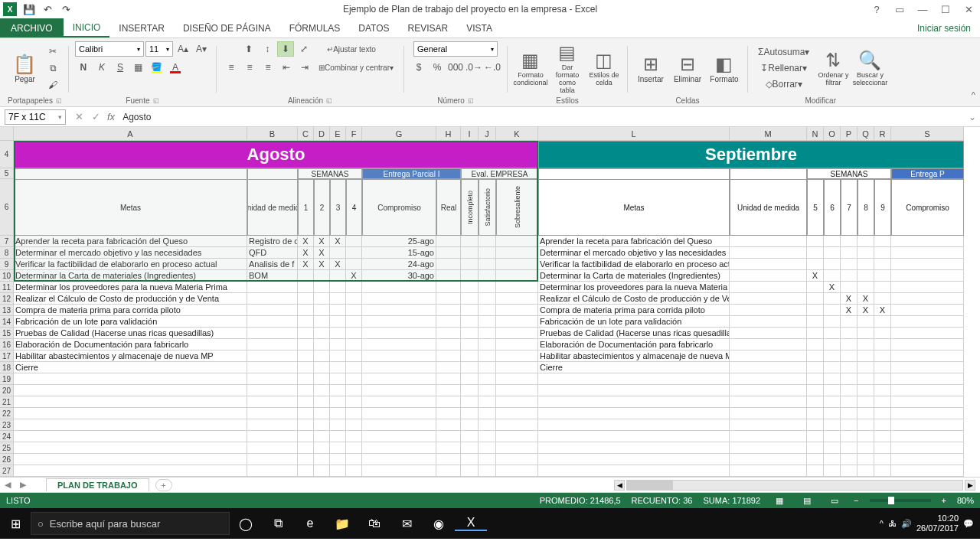 This screenshot has height=551, width=980. I want to click on tray-up-icon: ^, so click(882, 523).